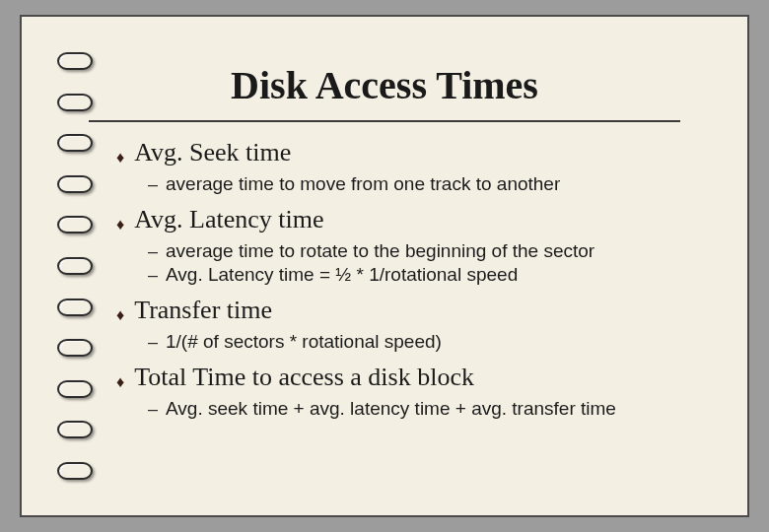 This screenshot has height=532, width=769. What do you see at coordinates (408, 153) in the screenshot?
I see `bullet-line: ♦ Avg. Seek time` at bounding box center [408, 153].